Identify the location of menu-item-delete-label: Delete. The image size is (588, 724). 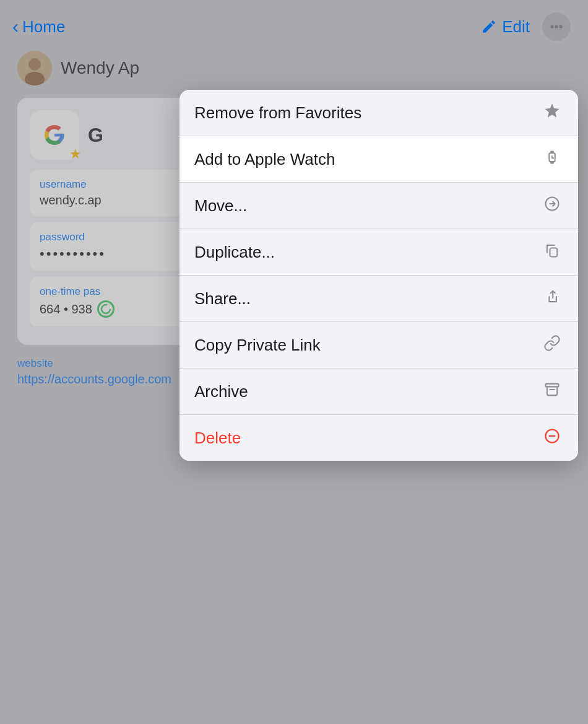
(218, 438).